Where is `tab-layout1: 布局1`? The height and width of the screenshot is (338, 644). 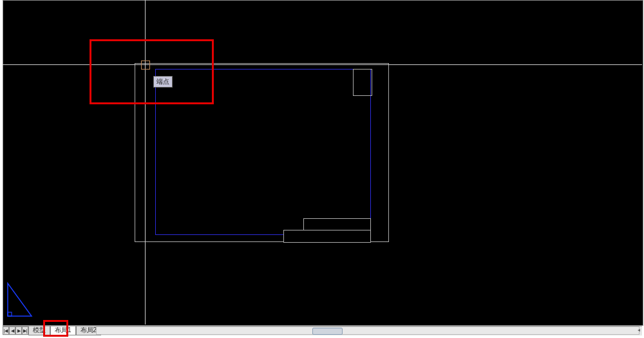 tab-layout1: 布局1 is located at coordinates (63, 331).